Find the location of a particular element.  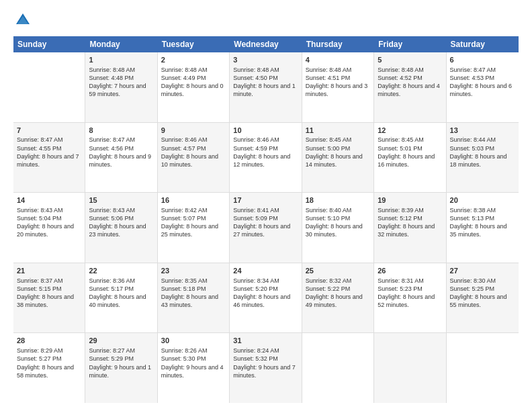

weekday-header-wednesday: Wednesday is located at coordinates (266, 44).